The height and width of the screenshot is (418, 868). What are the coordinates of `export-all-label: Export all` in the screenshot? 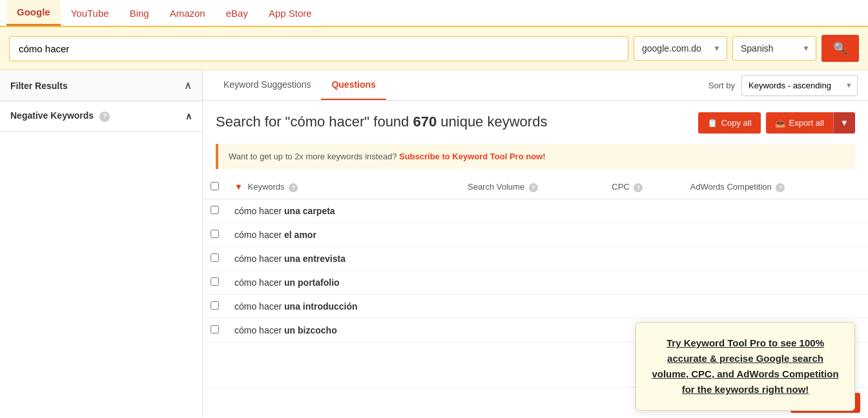 It's located at (807, 123).